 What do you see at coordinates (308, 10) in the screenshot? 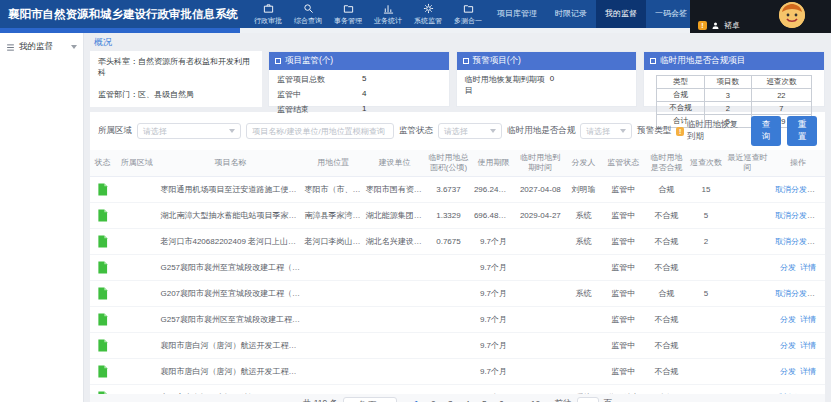
I see `search-icon` at bounding box center [308, 10].